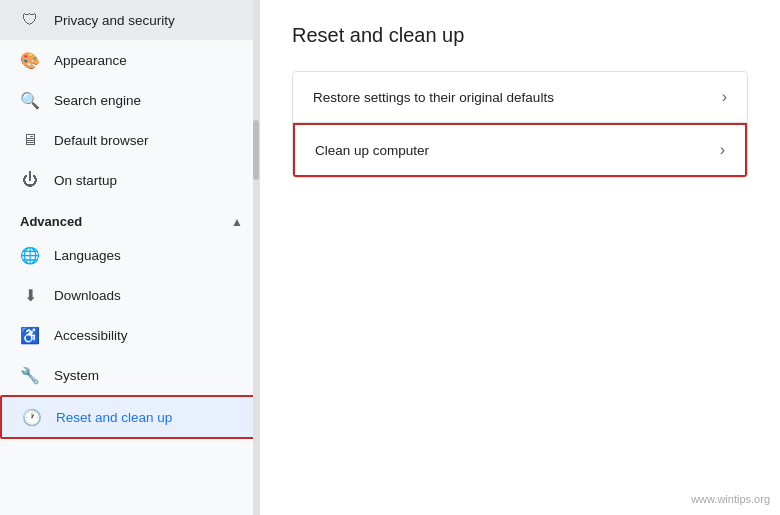  Describe the element at coordinates (722, 150) in the screenshot. I see `cleanup-arrow-icon: ›` at that location.